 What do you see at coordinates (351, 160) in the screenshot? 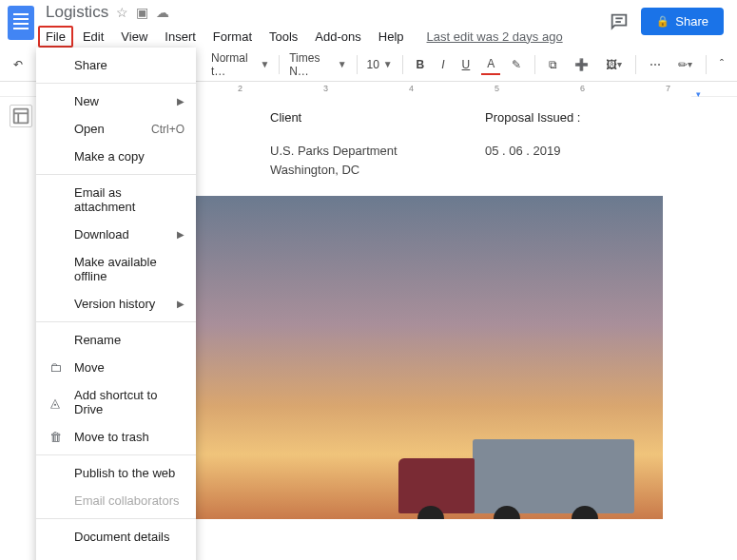
I see `col-body: U.S. Parks DepartmentWashington, DC` at bounding box center [351, 160].